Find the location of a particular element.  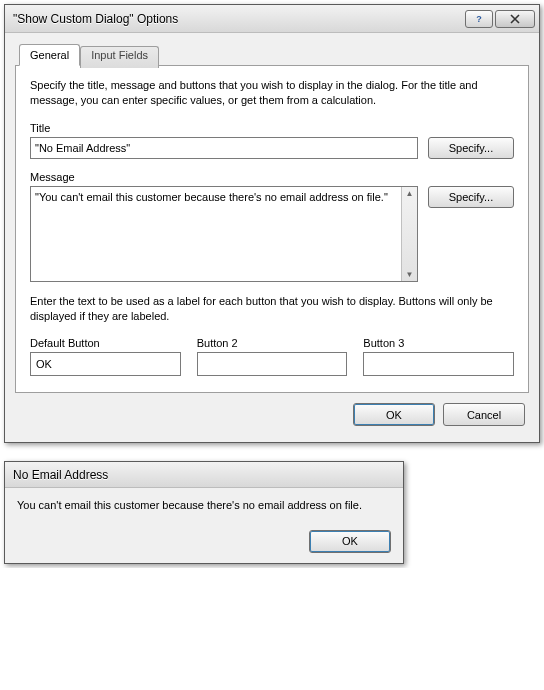

tab-general: General is located at coordinates (50, 55).